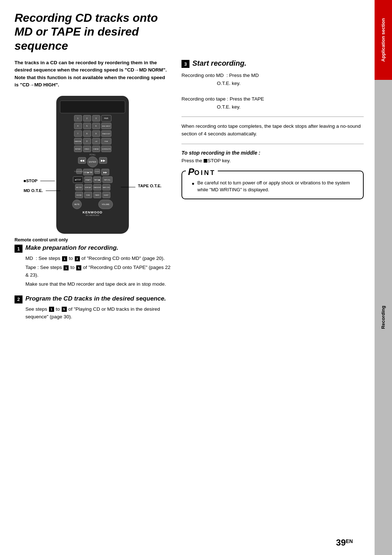 This screenshot has width=392, height=555. What do you see at coordinates (93, 160) in the screenshot?
I see `nav-center: P.CALL ENTER` at bounding box center [93, 160].